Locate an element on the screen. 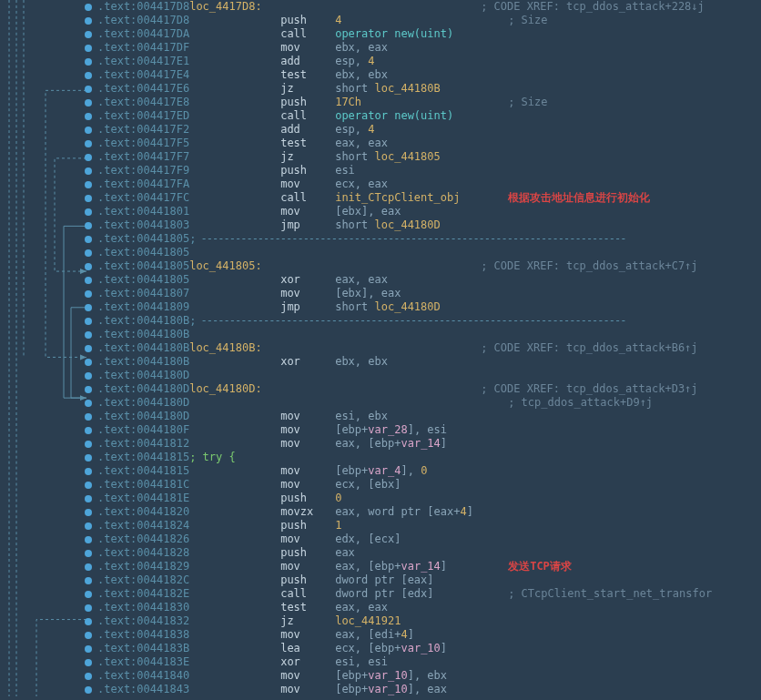  asm-line: .text:00441838 moveax, [edi+4] is located at coordinates (430, 635).